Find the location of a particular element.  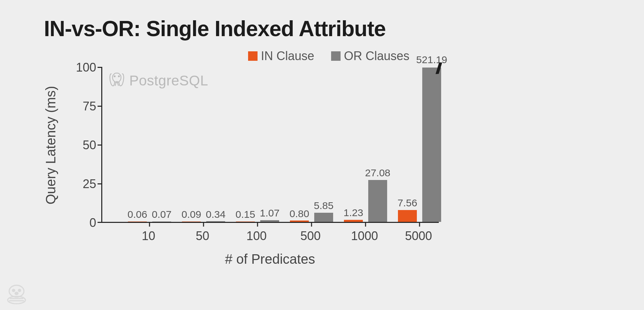

xtick-label: 10 is located at coordinates (149, 236).